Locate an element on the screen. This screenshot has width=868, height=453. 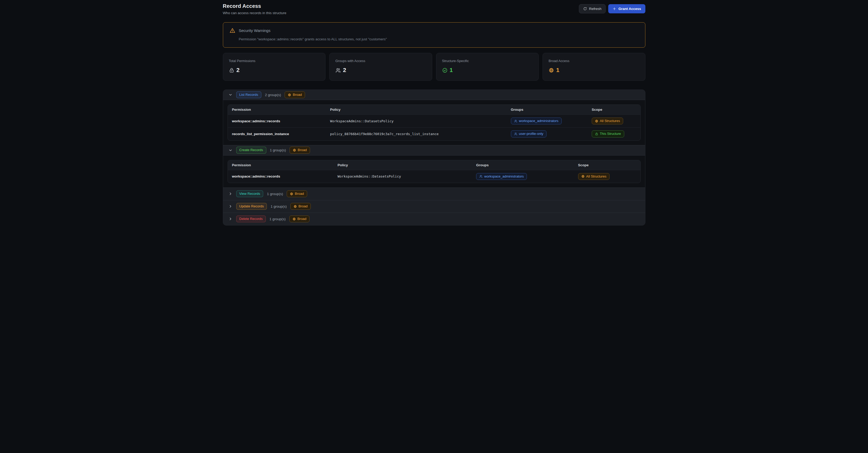
page-header: Record Access Who can access records in … is located at coordinates (434, 9).